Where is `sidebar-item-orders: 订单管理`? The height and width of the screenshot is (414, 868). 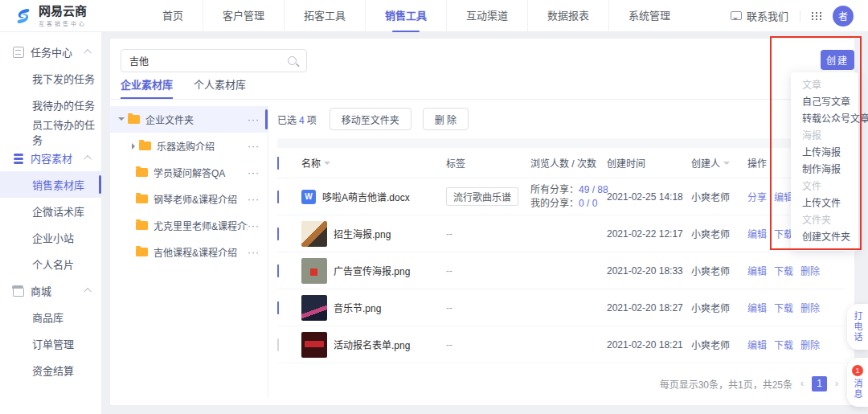 sidebar-item-orders: 订单管理 is located at coordinates (51, 344).